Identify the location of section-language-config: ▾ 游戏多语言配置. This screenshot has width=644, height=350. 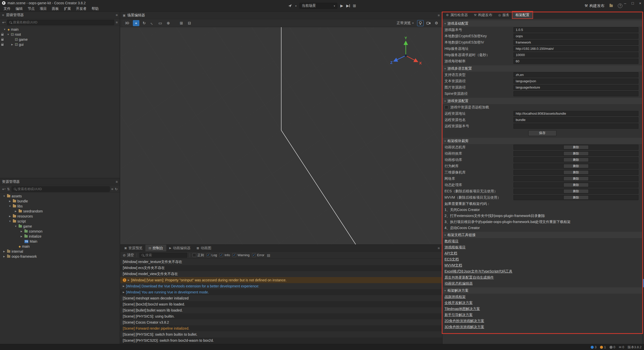
(542, 68).